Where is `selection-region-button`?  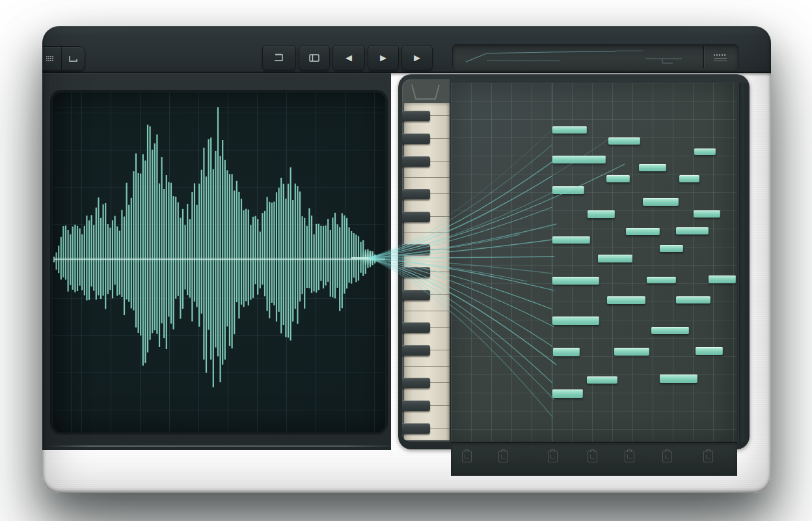
selection-region-button is located at coordinates (279, 57).